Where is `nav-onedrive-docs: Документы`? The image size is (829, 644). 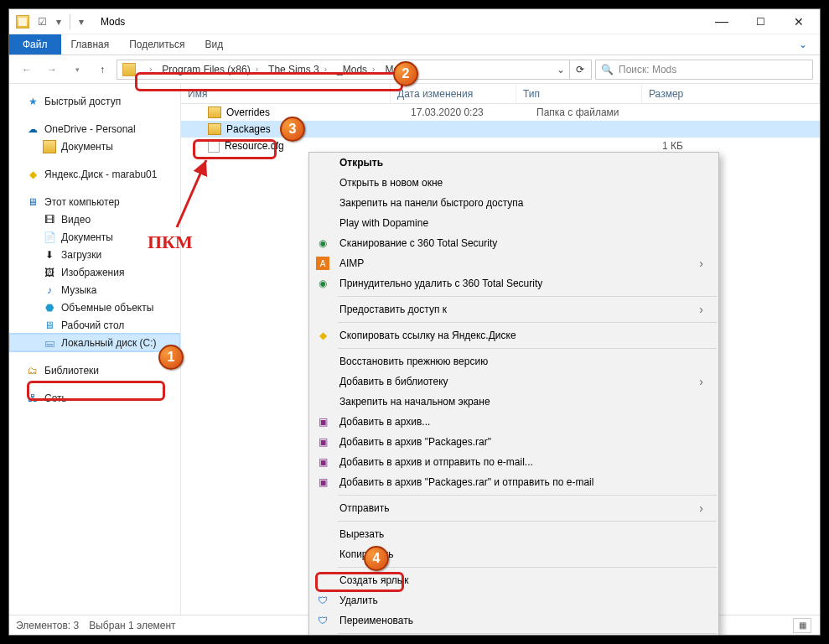 nav-onedrive-docs: Документы is located at coordinates (95, 146).